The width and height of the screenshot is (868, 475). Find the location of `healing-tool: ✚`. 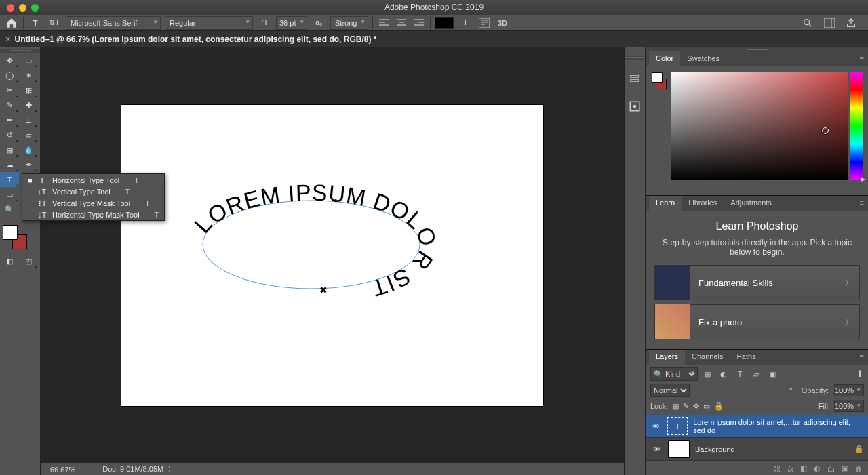

healing-tool: ✚ is located at coordinates (28, 105).